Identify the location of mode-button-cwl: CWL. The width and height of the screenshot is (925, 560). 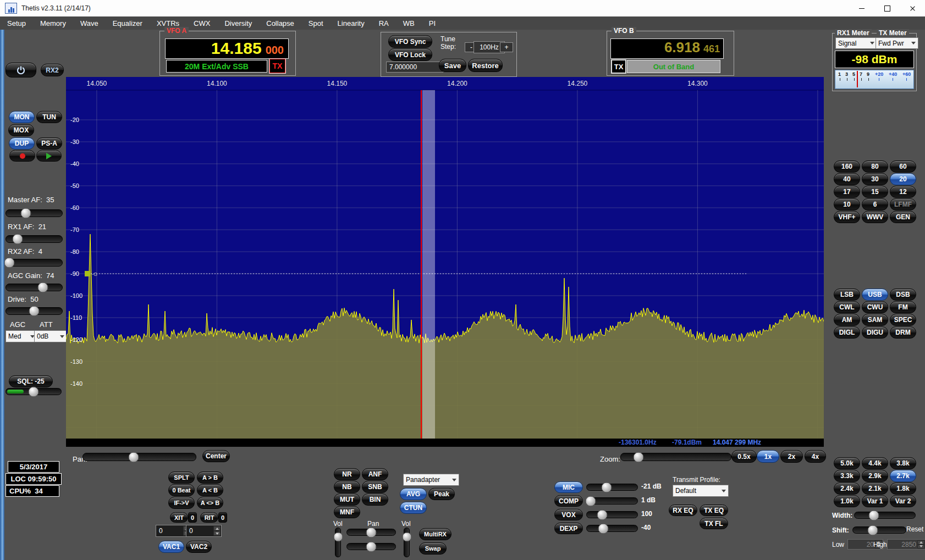
(847, 307).